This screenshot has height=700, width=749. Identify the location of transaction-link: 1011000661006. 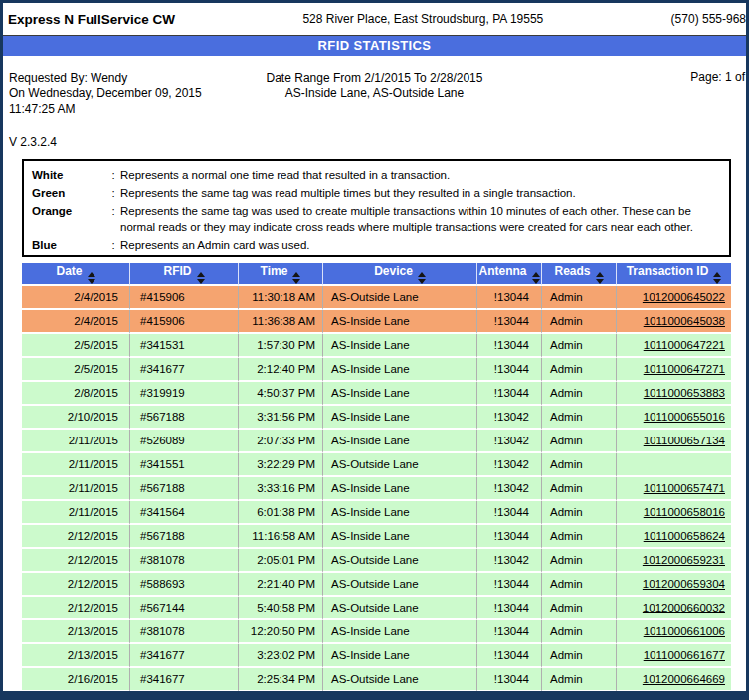
(684, 631).